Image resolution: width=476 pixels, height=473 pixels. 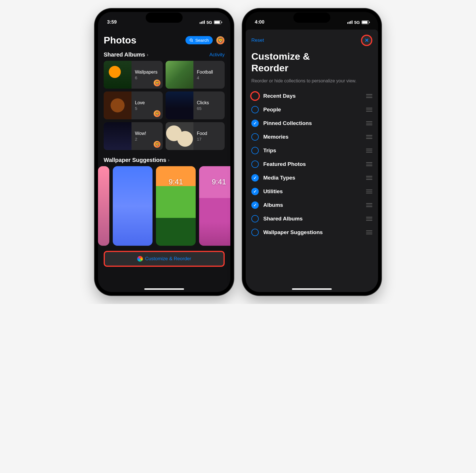 I want to click on album-name: Food, so click(x=209, y=134).